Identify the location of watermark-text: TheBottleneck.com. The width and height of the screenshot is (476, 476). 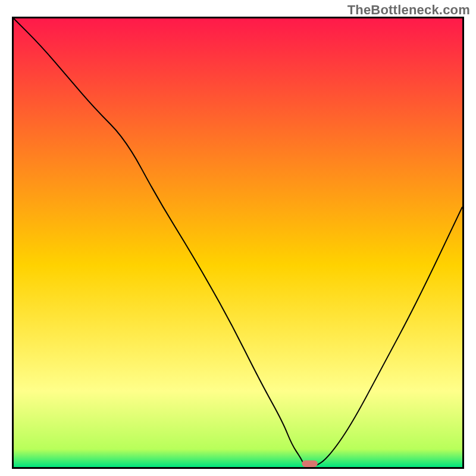
(409, 10).